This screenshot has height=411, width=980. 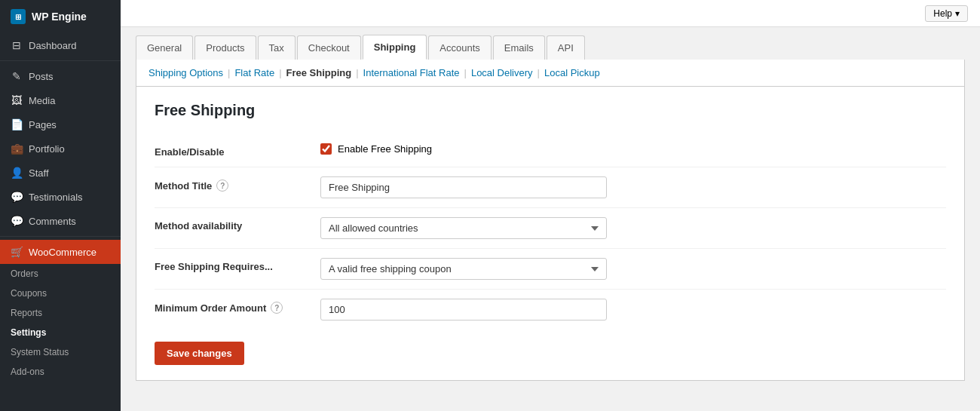 I want to click on sidebar-sub-coupons: Coupons, so click(x=60, y=293).